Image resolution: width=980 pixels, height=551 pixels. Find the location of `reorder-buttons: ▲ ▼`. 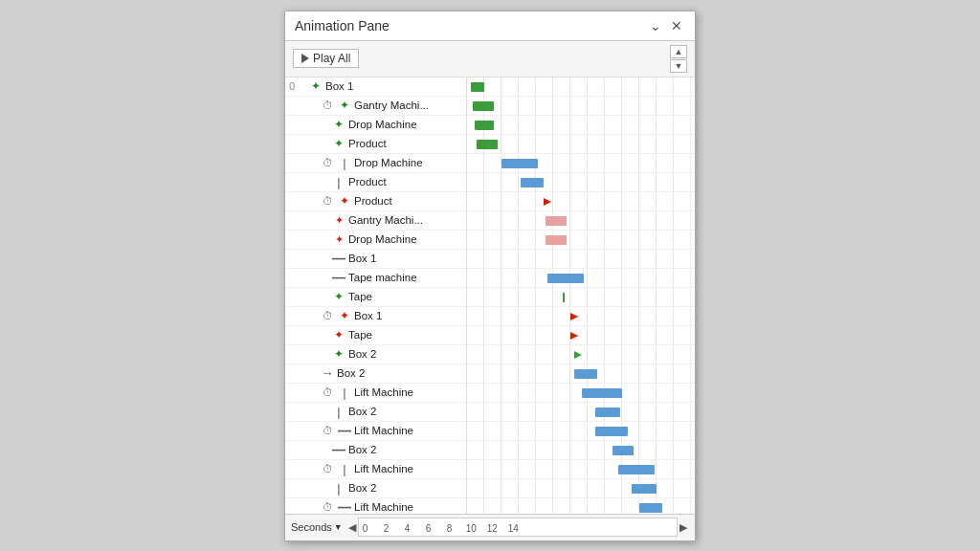

reorder-buttons: ▲ ▼ is located at coordinates (679, 59).